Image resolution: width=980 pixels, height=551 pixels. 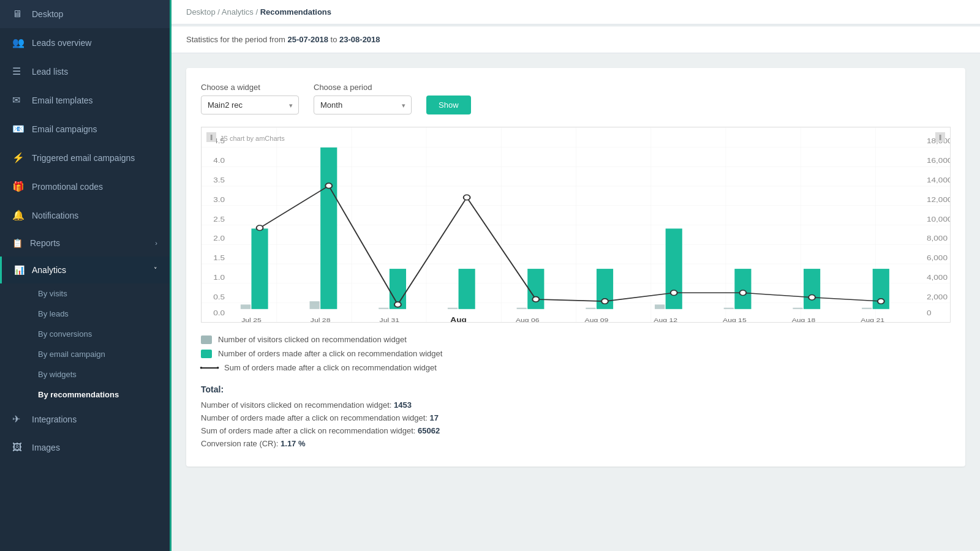 What do you see at coordinates (83, 158) in the screenshot?
I see `sidebar-item-label: Triggered email campaigns` at bounding box center [83, 158].